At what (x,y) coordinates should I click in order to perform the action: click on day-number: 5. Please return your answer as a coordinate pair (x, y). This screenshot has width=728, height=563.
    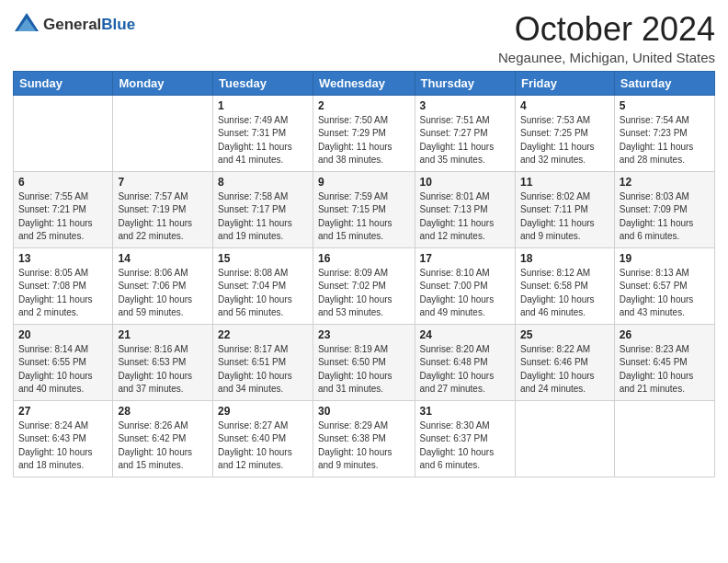
    Looking at the image, I should click on (665, 106).